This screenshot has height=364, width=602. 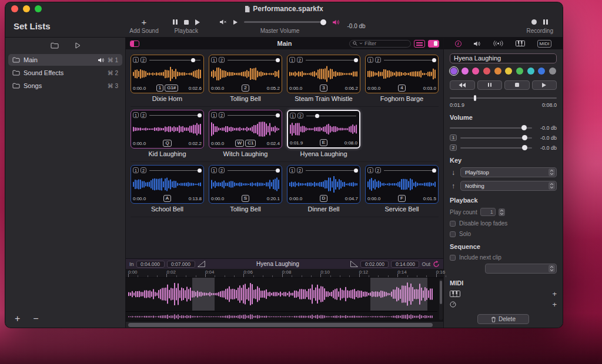 I want to click on add-setlist-button: +, so click(x=18, y=319).